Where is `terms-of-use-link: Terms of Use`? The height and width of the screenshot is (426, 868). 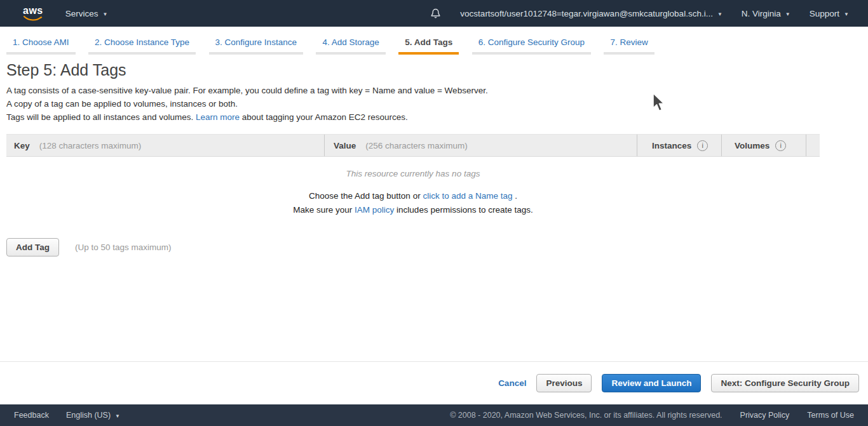 terms-of-use-link: Terms of Use is located at coordinates (831, 415).